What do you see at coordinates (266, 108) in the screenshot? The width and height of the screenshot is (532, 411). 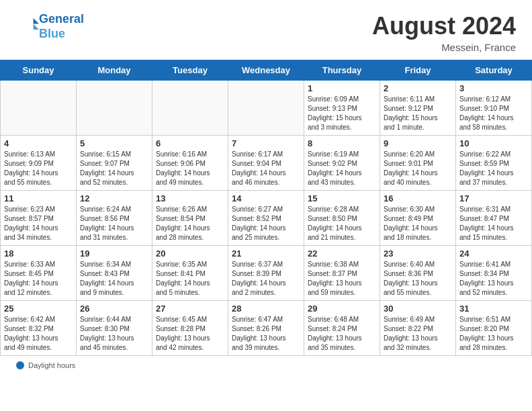 I see `week-row-1: 1Sunrise: 6:09 AM Sunset: 9:13 PM Daylig…` at bounding box center [266, 108].